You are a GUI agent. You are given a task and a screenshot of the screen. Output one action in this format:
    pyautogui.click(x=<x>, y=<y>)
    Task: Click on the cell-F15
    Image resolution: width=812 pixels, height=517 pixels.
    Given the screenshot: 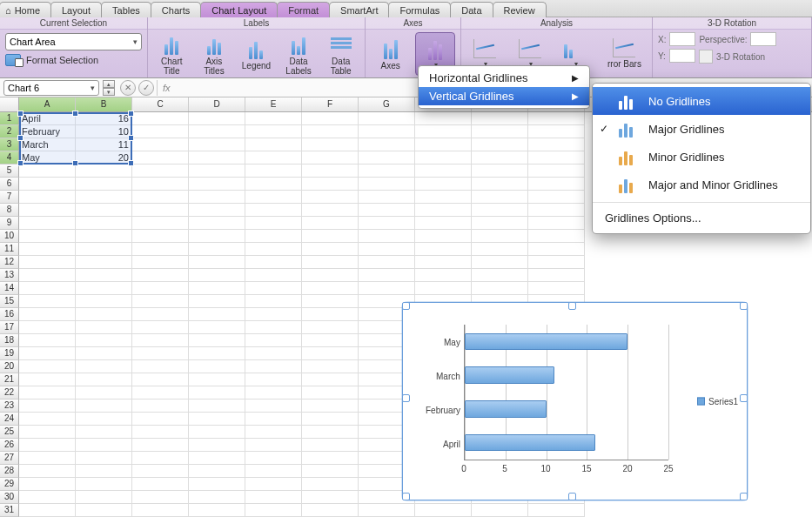 What is the action you would take?
    pyautogui.click(x=331, y=301)
    